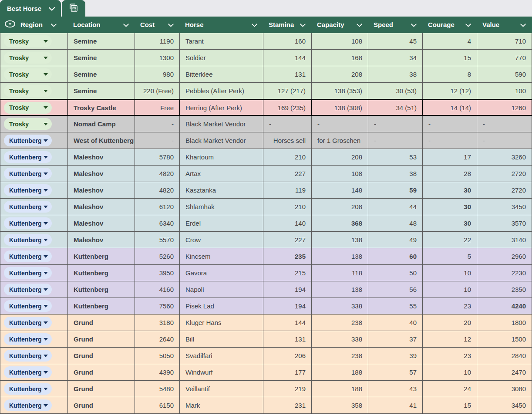 The height and width of the screenshot is (416, 532). What do you see at coordinates (395, 405) in the screenshot?
I see `cell-speed: 41` at bounding box center [395, 405].